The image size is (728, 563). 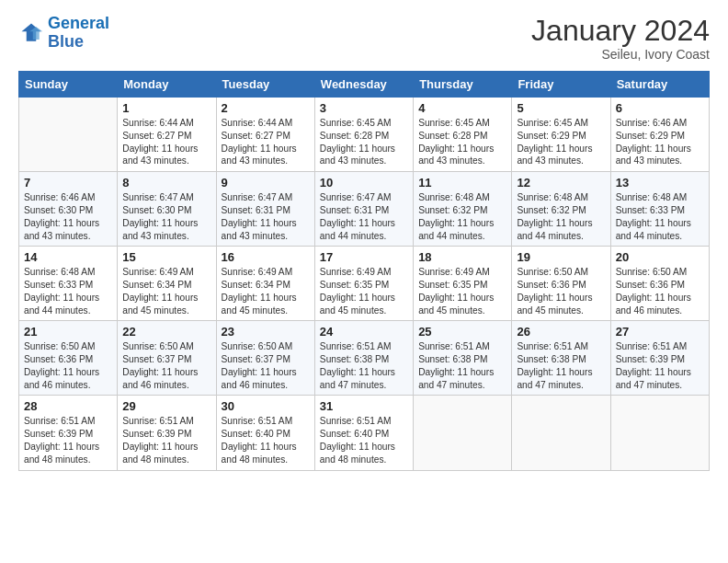 I want to click on calendar-cell: 18Sunrise: 6:49 AMSunset: 6:35 PMDayligh…, so click(x=463, y=283).